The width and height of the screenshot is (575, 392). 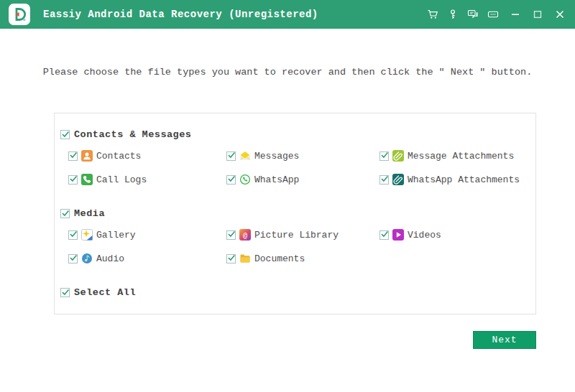 What do you see at coordinates (105, 293) in the screenshot?
I see `select-all-label: Select All` at bounding box center [105, 293].